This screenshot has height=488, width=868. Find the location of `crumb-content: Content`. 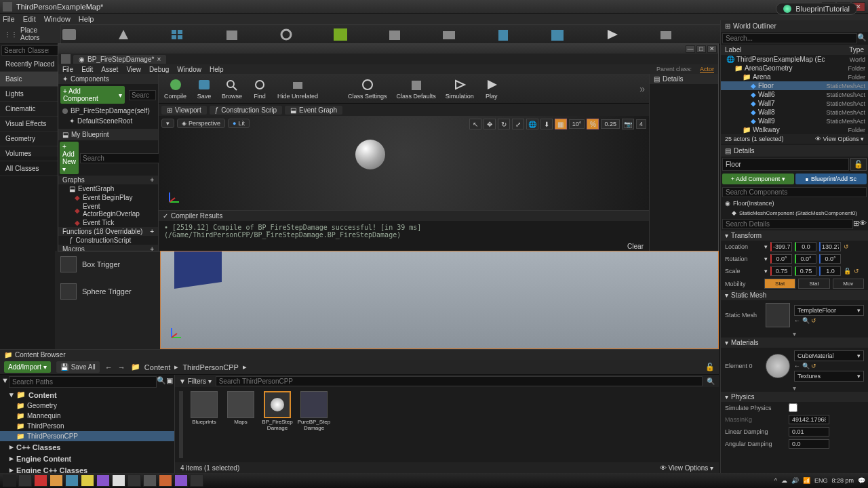

crumb-content: Content is located at coordinates (157, 367).